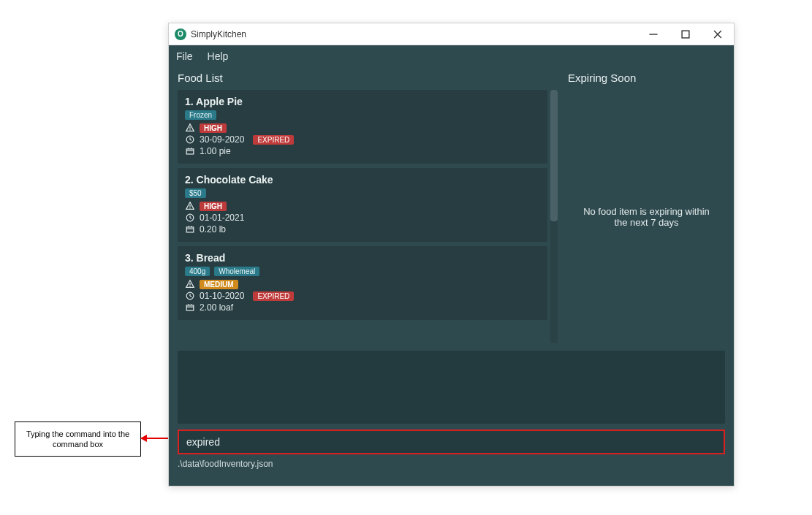 This screenshot has width=812, height=515. What do you see at coordinates (197, 272) in the screenshot?
I see `food-tag: 400g` at bounding box center [197, 272].